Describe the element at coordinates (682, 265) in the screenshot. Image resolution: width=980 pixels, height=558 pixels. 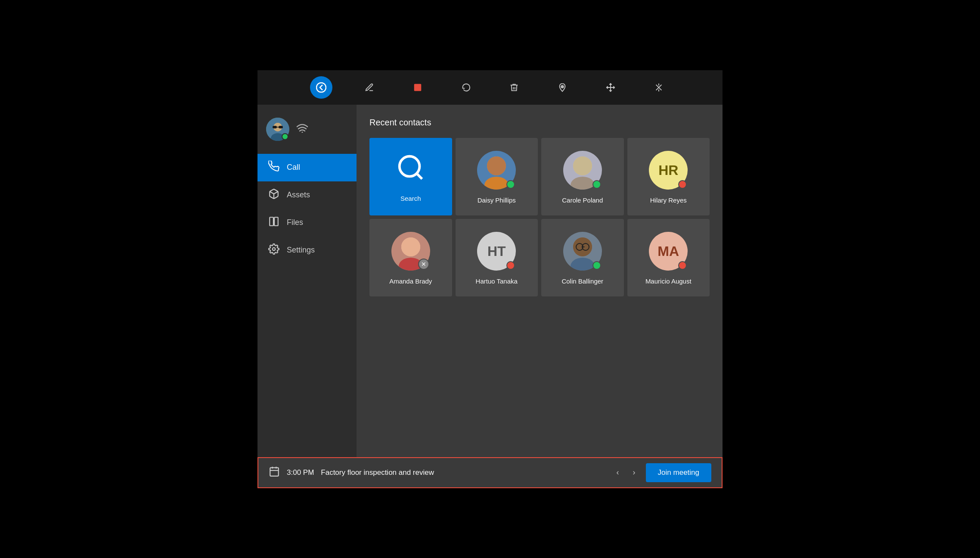
I see `mauricio-status` at that location.